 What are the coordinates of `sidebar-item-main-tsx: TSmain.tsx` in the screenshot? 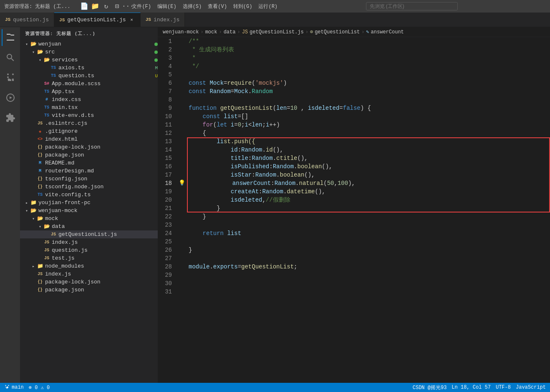 It's located at (89, 108).